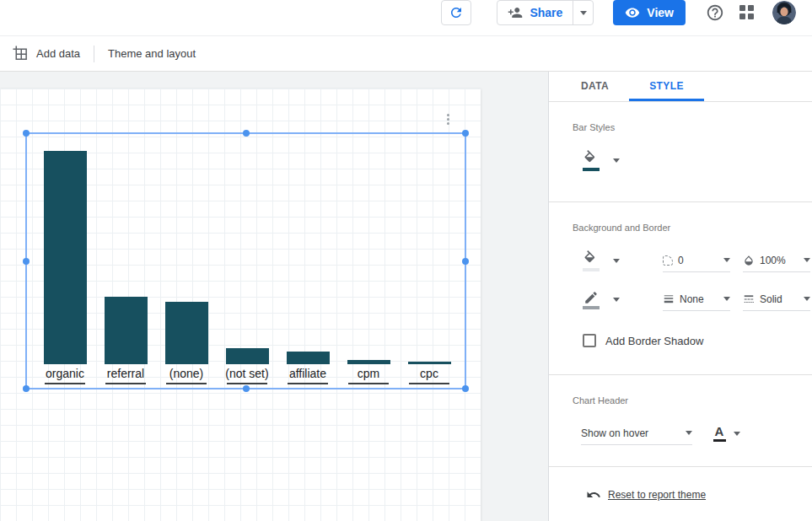 The height and width of the screenshot is (521, 812). Describe the element at coordinates (545, 13) in the screenshot. I see `share-button: Share` at that location.